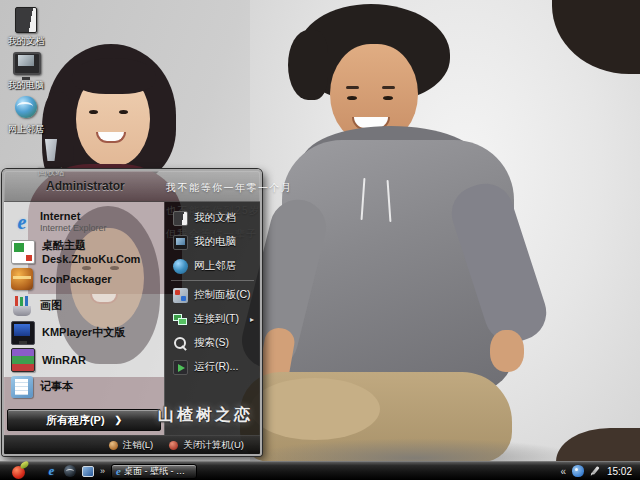  I want to click on start-menu-item-winrar: WinRAR, so click(84, 360).